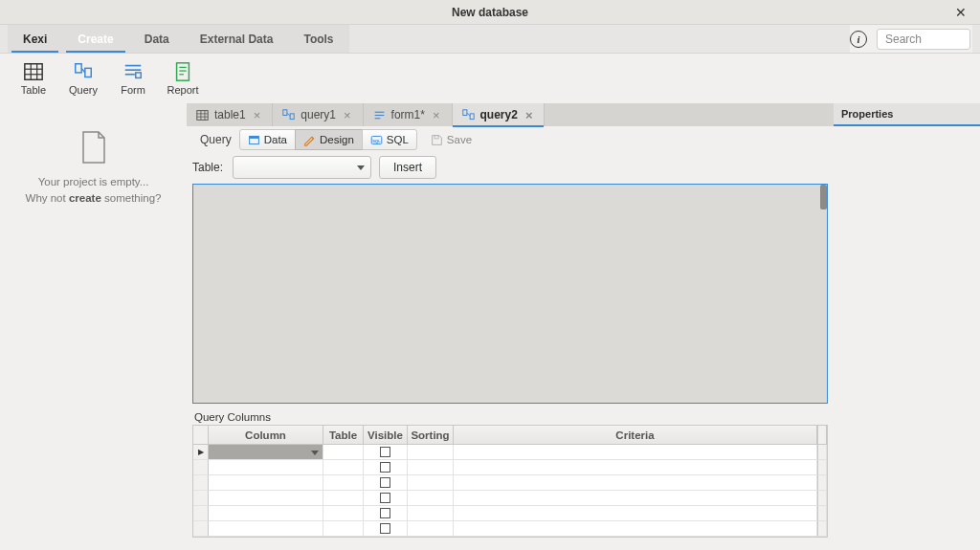 The width and height of the screenshot is (980, 550). I want to click on hdr-sorting: Sorting, so click(431, 434).